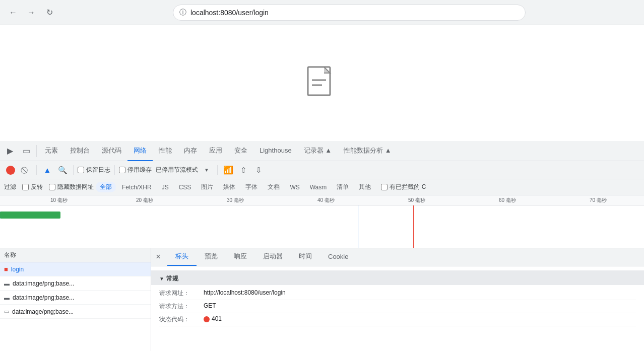 This screenshot has width=644, height=351. Describe the element at coordinates (216, 151) in the screenshot. I see `tab-application: 应用` at that location.